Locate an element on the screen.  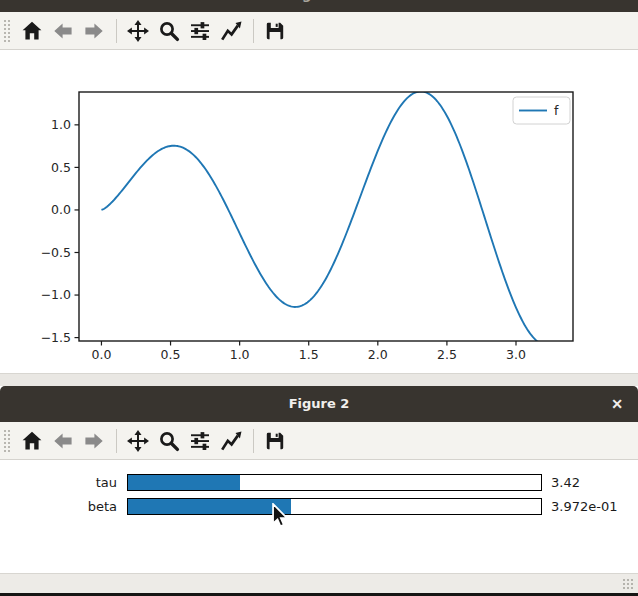
y-tick-label: −0.5 is located at coordinates (56, 252).